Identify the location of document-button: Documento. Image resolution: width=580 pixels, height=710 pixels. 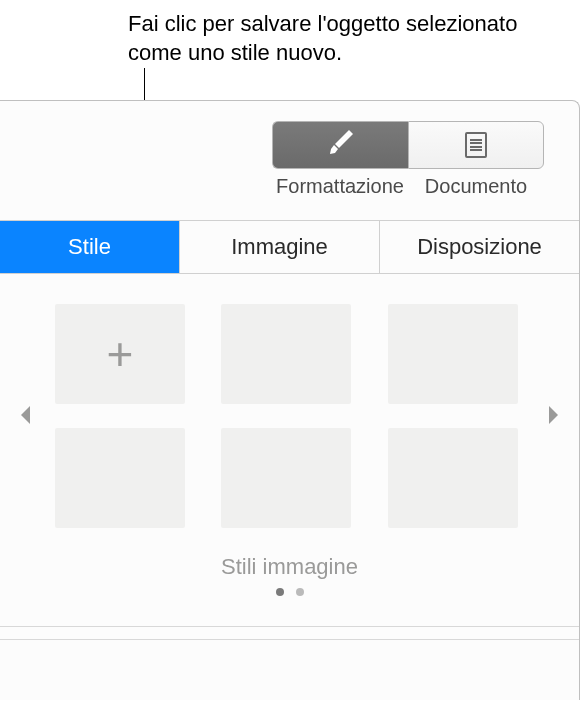
(476, 160).